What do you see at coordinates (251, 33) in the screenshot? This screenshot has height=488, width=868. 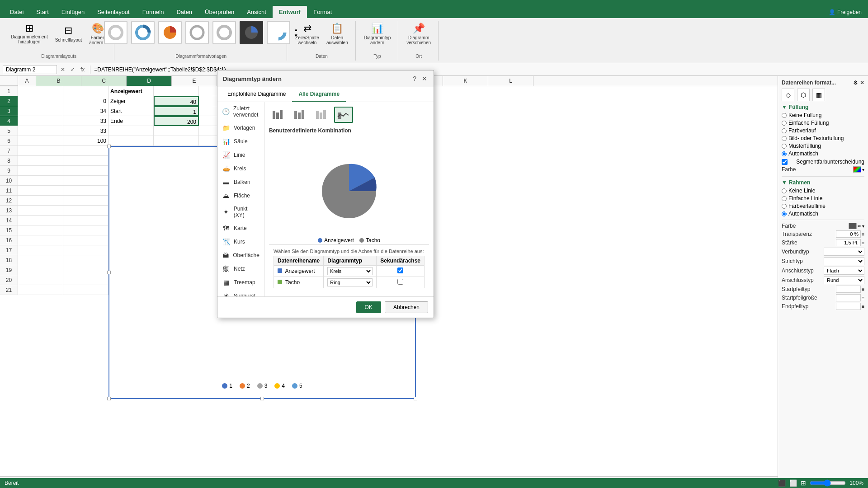 I see `style-6-active` at bounding box center [251, 33].